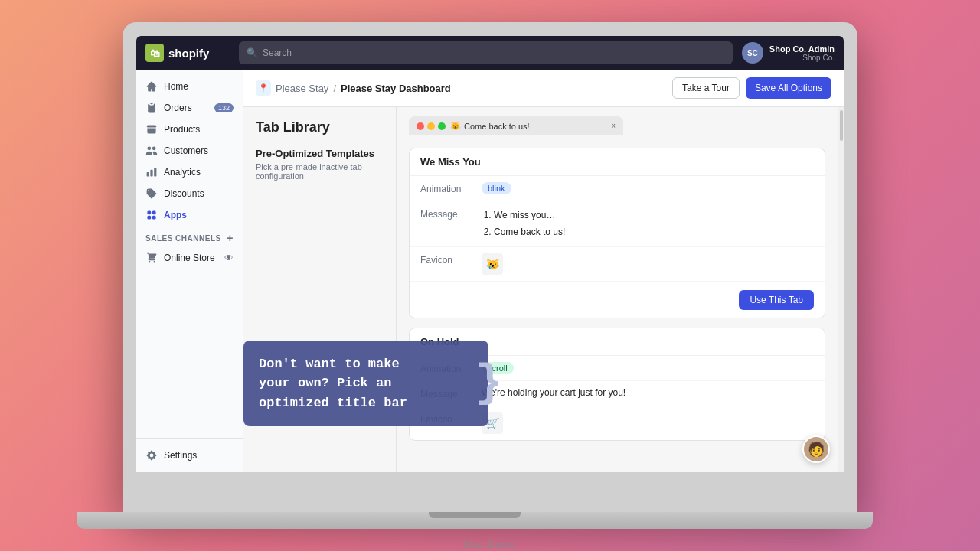 This screenshot has height=551, width=980. What do you see at coordinates (516, 126) in the screenshot?
I see `browser-tab-preview: 😺 Come back to us! ×` at bounding box center [516, 126].